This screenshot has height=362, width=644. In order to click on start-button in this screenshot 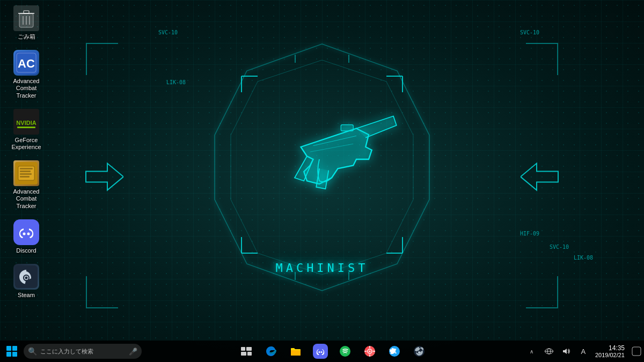, I will do `click(12, 351)`.